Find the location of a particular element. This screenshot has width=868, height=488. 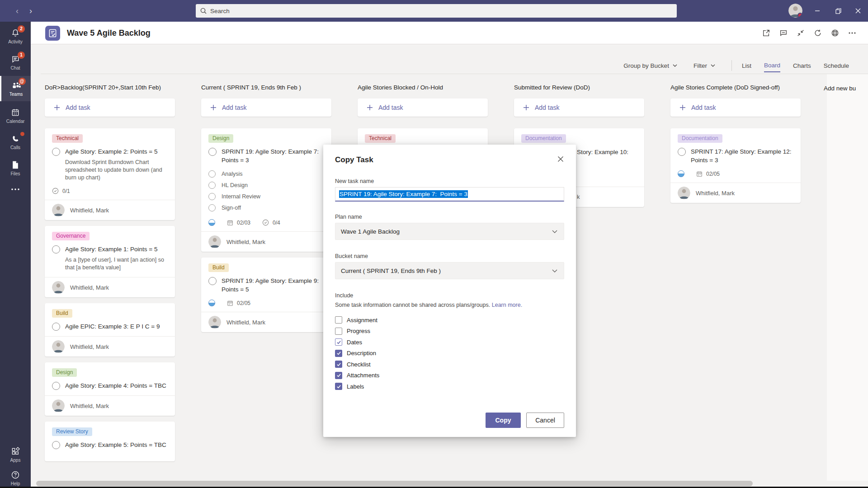

task-card: Design Agile Story: Example 4: Points = … is located at coordinates (110, 389).